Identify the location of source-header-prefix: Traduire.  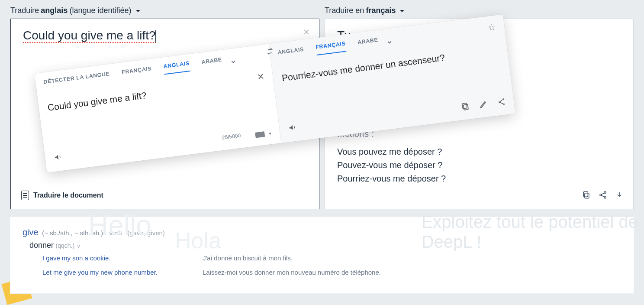
(25, 10).